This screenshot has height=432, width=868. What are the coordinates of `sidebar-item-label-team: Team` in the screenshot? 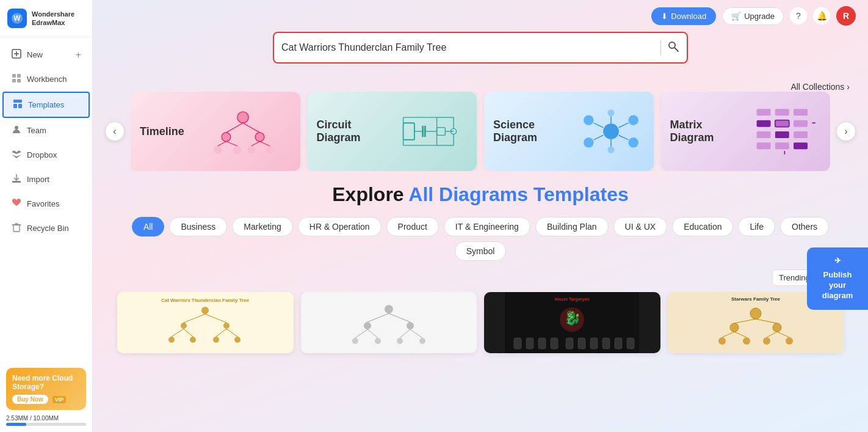 It's located at (37, 131).